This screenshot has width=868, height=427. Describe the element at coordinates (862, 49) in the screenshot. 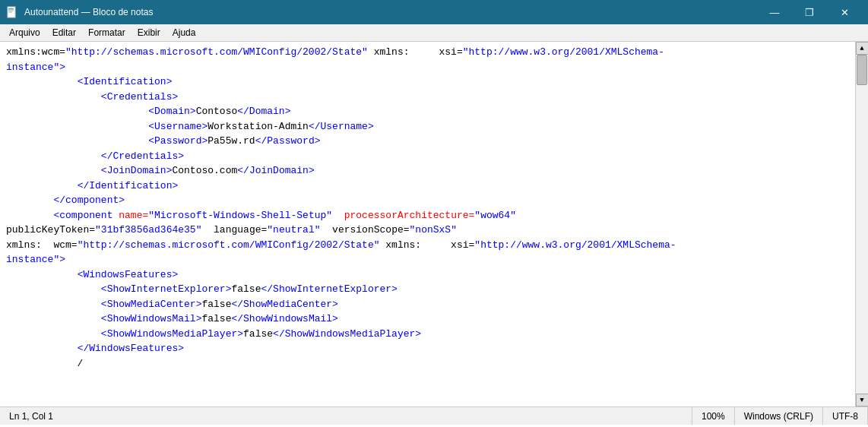

I see `scroll-up-button: ▲` at that location.